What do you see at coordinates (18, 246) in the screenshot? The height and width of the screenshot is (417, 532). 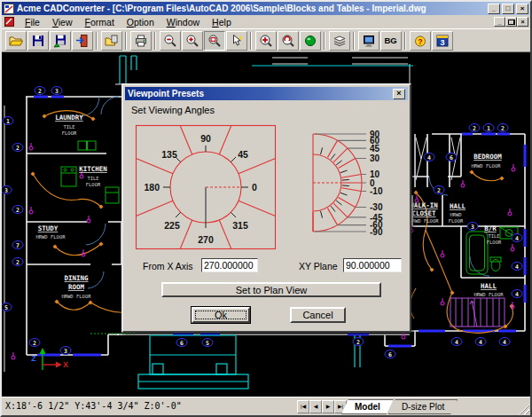 I see `bubble-marker-number: 7` at bounding box center [18, 246].